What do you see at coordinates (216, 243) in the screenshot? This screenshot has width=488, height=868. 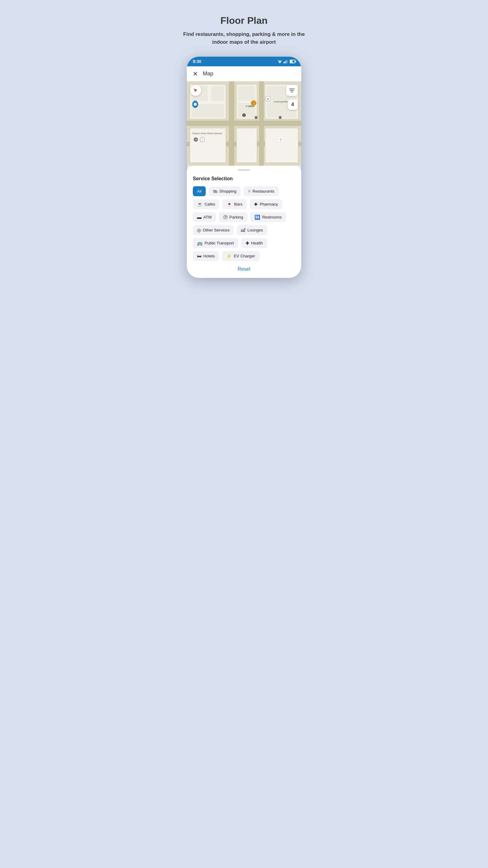 I see `filter-chip-public-transport: 🚌Public Transport` at bounding box center [216, 243].